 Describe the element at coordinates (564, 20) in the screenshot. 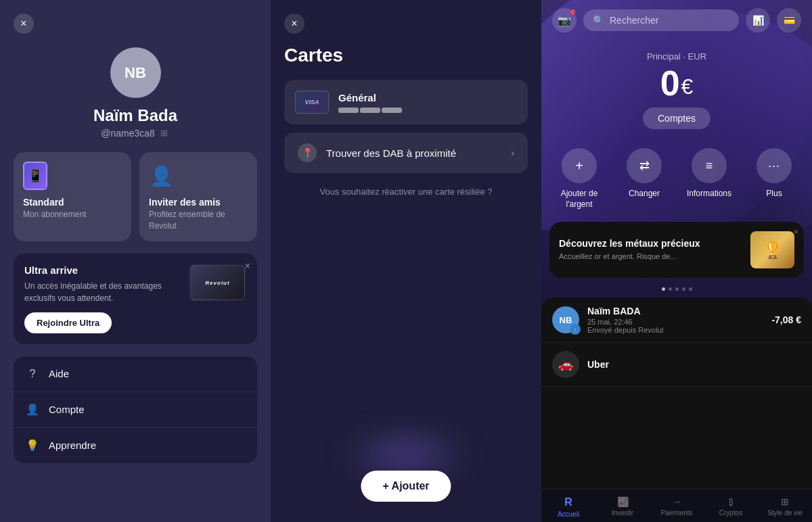

I see `camera-button: 📷` at that location.